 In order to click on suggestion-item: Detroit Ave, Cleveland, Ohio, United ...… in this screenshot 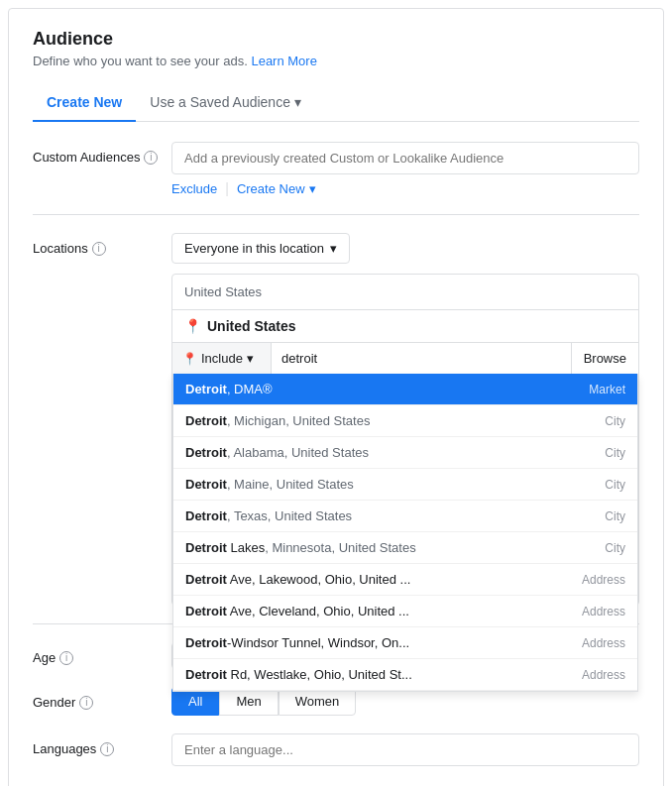, I will do `click(405, 612)`.